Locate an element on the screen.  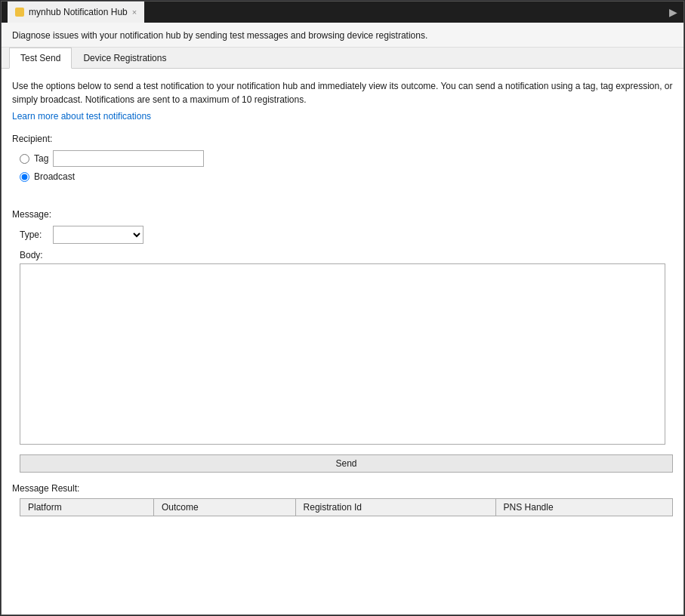
col-outcome: Outcome is located at coordinates (224, 507).